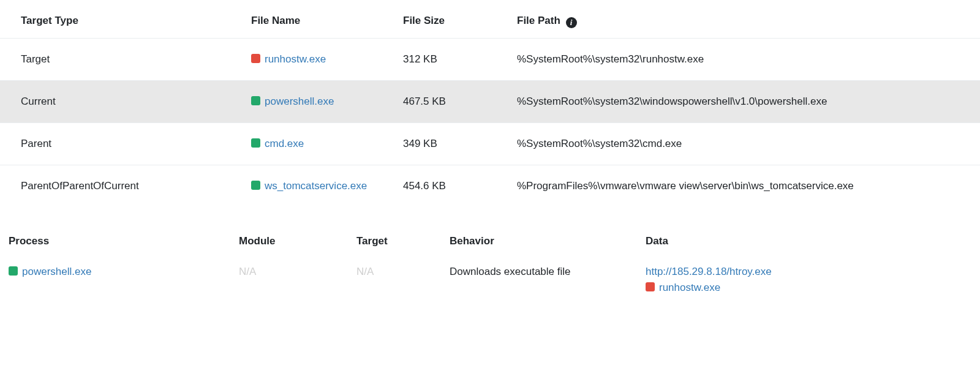 This screenshot has height=379, width=980. What do you see at coordinates (321, 22) in the screenshot?
I see `header-file-name: File Name` at bounding box center [321, 22].